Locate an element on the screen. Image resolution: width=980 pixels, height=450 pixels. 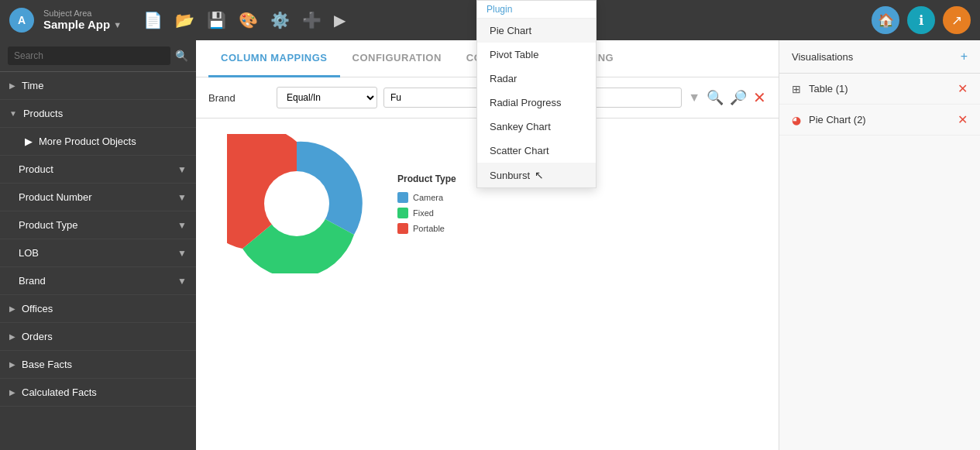
viz-label-pie: Pie Chart (2) is located at coordinates (879, 119).